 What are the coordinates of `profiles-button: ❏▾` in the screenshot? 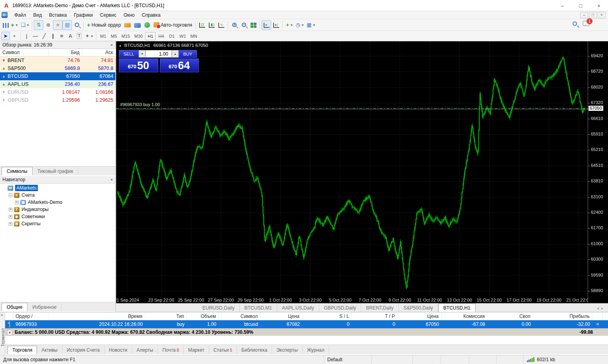 It's located at (25, 25).